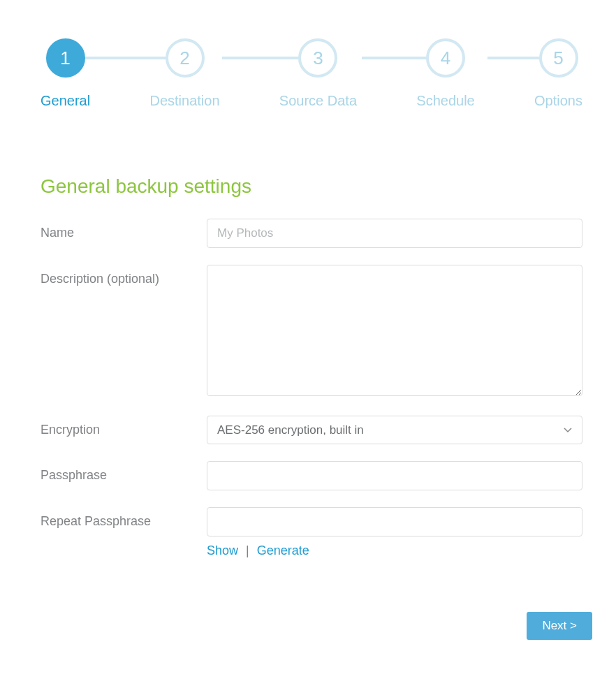 This screenshot has height=679, width=616. What do you see at coordinates (559, 101) in the screenshot?
I see `step-label: Options` at bounding box center [559, 101].